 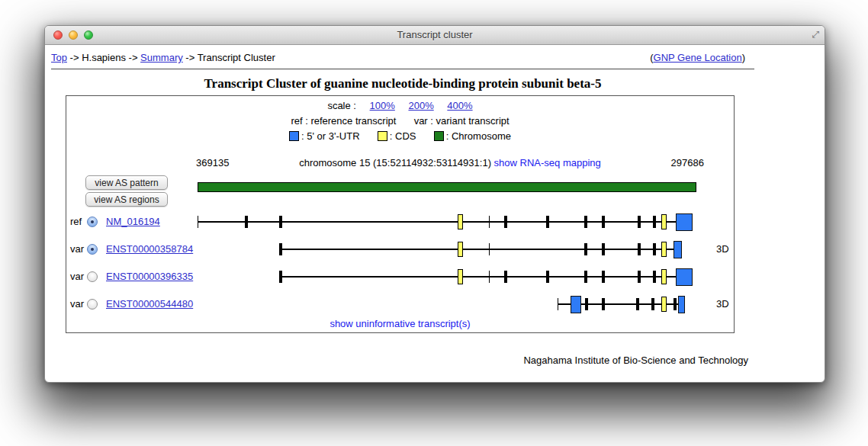 I want to click on rna-seq-mapping-link: show RNA-seq mapping, so click(x=548, y=163).